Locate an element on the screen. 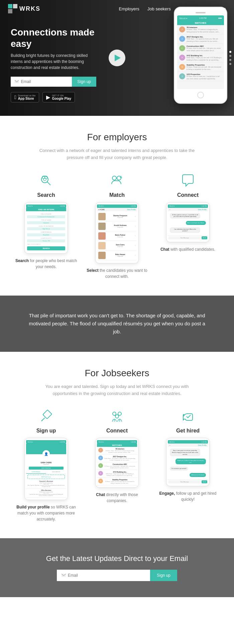 The height and width of the screenshot is (644, 234). connect-col-icon is located at coordinates (188, 181).